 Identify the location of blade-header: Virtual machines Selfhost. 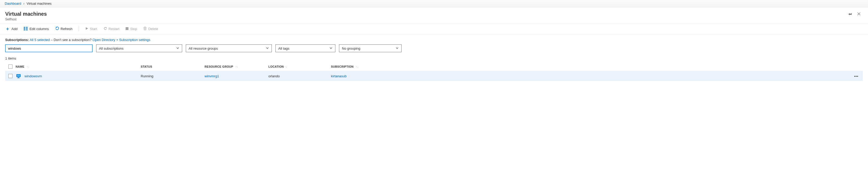
(434, 16).